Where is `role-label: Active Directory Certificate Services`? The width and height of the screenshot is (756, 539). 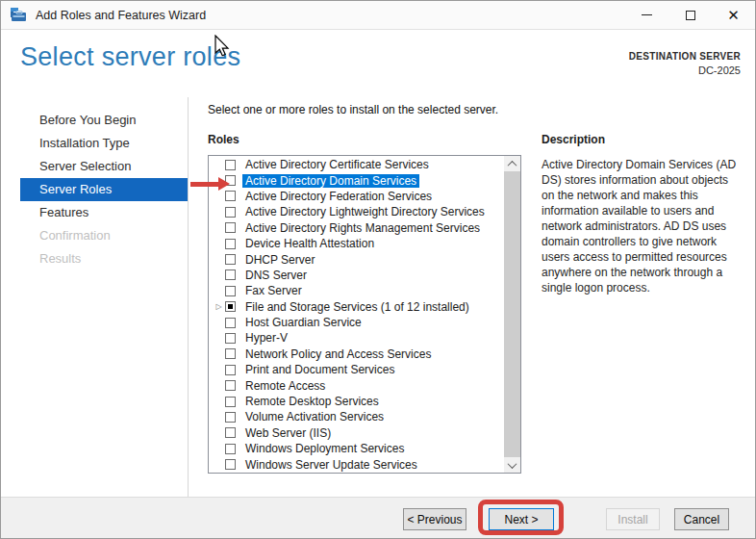 role-label: Active Directory Certificate Services is located at coordinates (337, 165).